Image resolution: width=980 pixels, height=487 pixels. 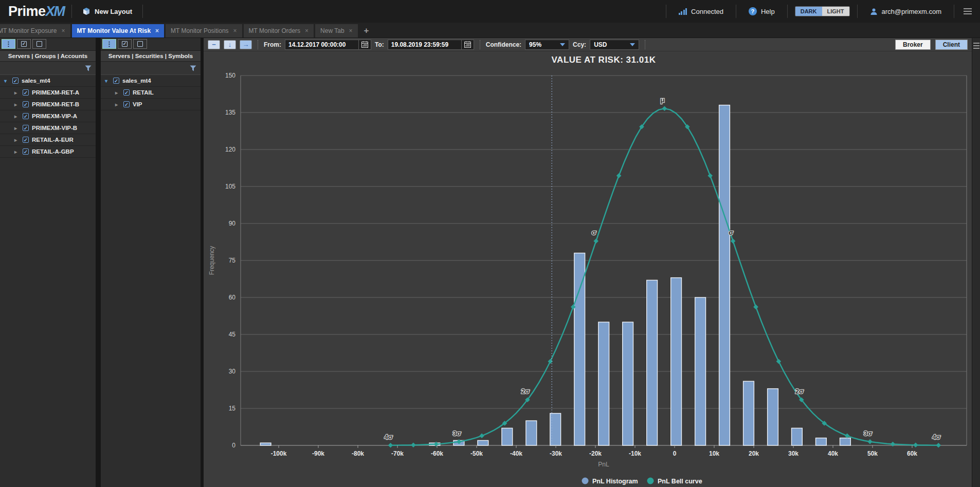 What do you see at coordinates (55, 128) in the screenshot?
I see `node-label: PRIMEXM-VIP-B` at bounding box center [55, 128].